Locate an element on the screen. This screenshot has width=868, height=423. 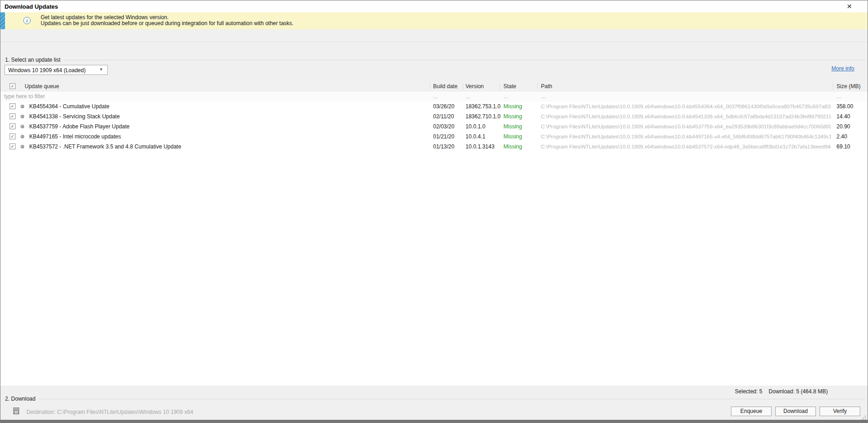
dialog-title: Download Updates is located at coordinates (31, 6).